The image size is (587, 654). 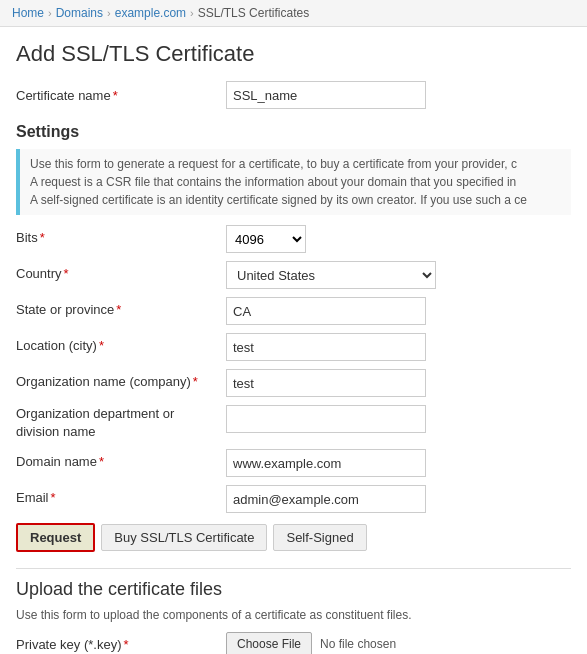 What do you see at coordinates (296, 200) in the screenshot?
I see `info-line-3: A self-signed certificate is an identity…` at bounding box center [296, 200].